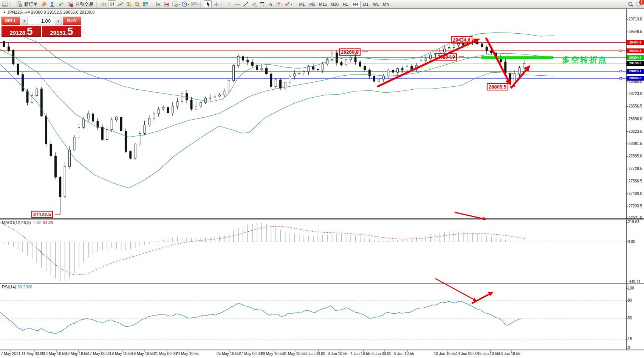 The image size is (644, 358). I want to click on price-tick-label: 28061.5, so click(635, 144).